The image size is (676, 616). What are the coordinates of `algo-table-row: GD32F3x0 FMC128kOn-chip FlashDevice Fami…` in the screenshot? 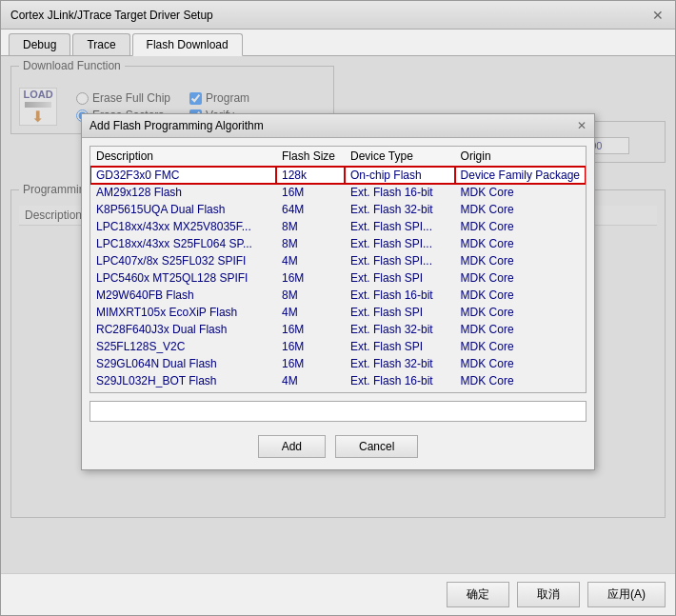 It's located at (338, 175).